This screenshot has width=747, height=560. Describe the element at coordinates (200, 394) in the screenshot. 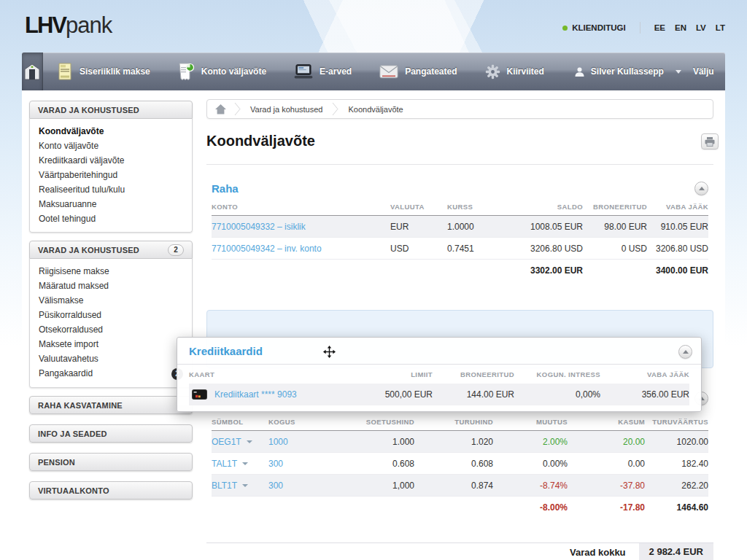

I see `credit-card-icon` at that location.